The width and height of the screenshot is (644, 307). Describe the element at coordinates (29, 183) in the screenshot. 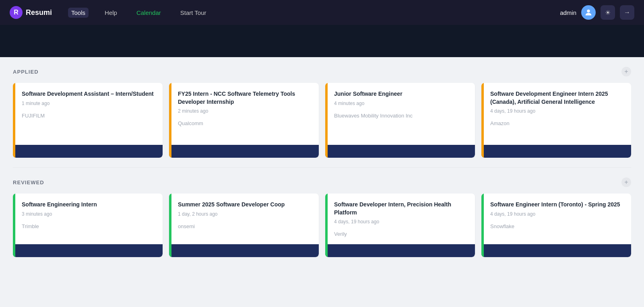

I see `reviewed-section-title: REVIEWED` at that location.